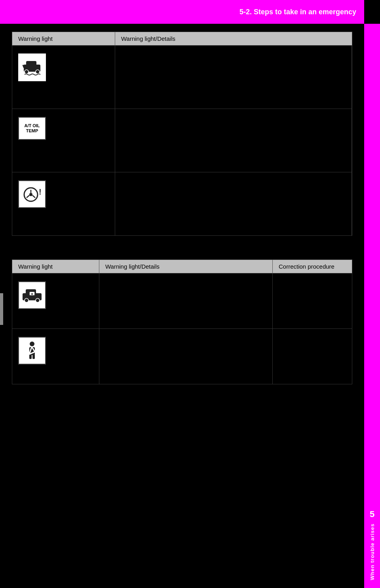 This screenshot has height=588, width=380. I want to click on table-row: A/T OIL TEMP, so click(182, 141).